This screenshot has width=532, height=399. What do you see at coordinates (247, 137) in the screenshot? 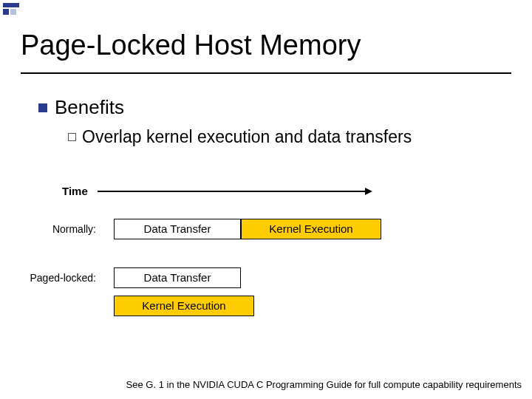
I see `bullet-l2-text: Overlap kernel execution and data transf…` at bounding box center [247, 137].